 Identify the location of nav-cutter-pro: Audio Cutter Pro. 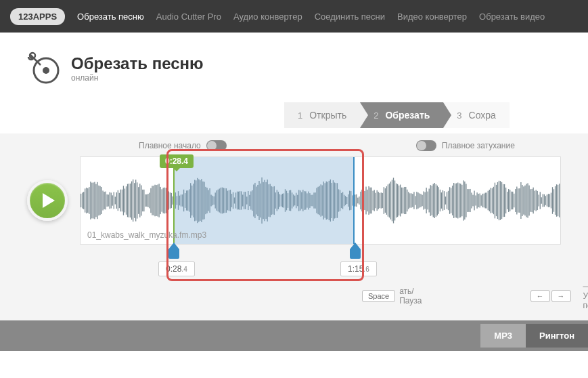
(189, 16).